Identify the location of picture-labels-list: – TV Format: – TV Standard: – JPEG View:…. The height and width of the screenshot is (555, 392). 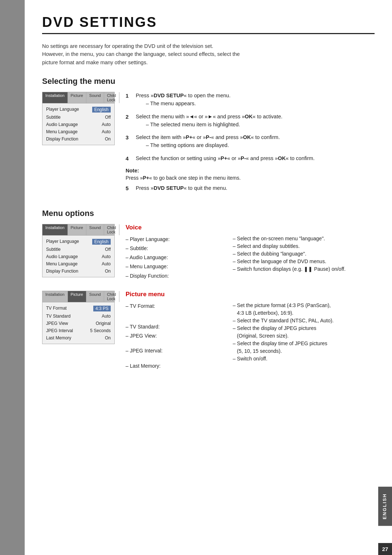
(176, 336).